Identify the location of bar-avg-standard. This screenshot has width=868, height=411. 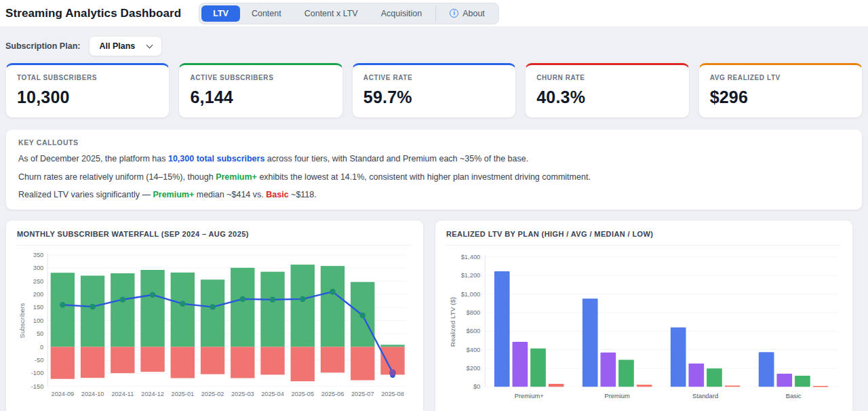
(696, 375).